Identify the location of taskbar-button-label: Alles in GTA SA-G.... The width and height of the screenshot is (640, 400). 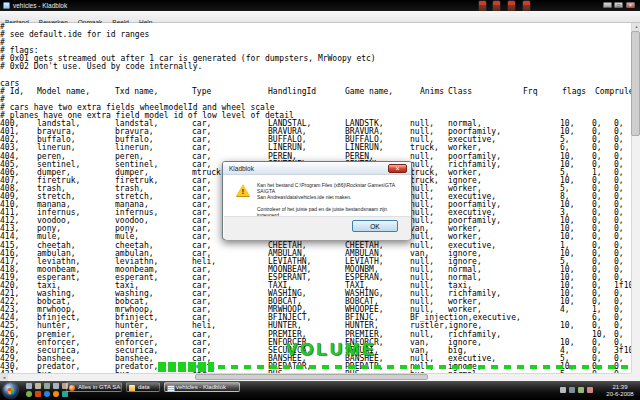
(100, 387).